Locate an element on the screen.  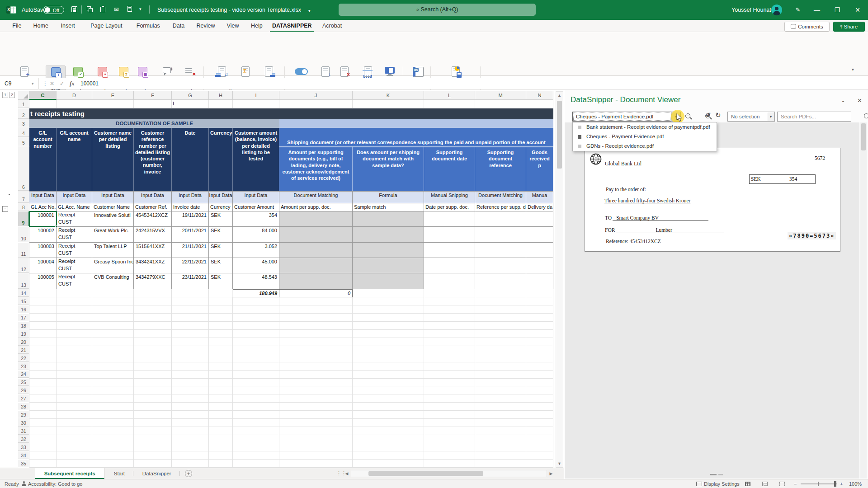
row-header-26: 26 is located at coordinates (24, 390).